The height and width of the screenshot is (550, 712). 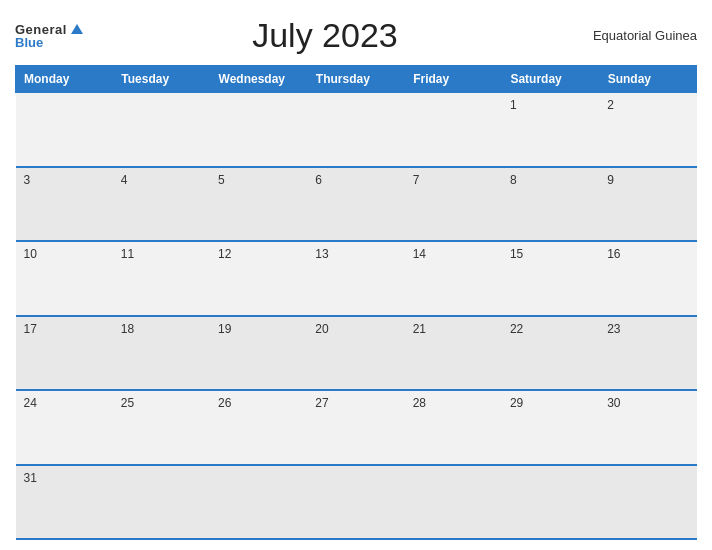 I want to click on calendar-cell: 15, so click(x=550, y=278).